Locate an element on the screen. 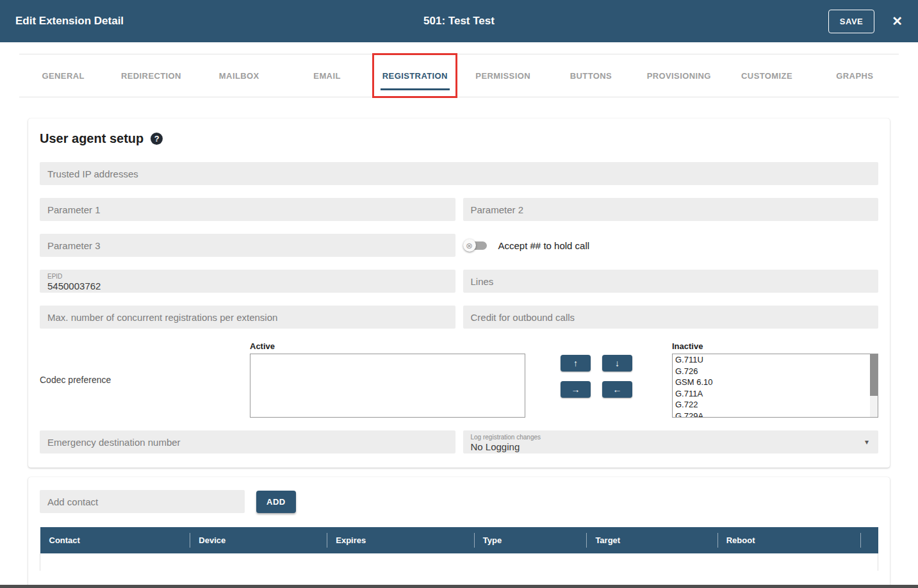 This screenshot has width=918, height=588. extension-title: 501: Test Test is located at coordinates (459, 21).